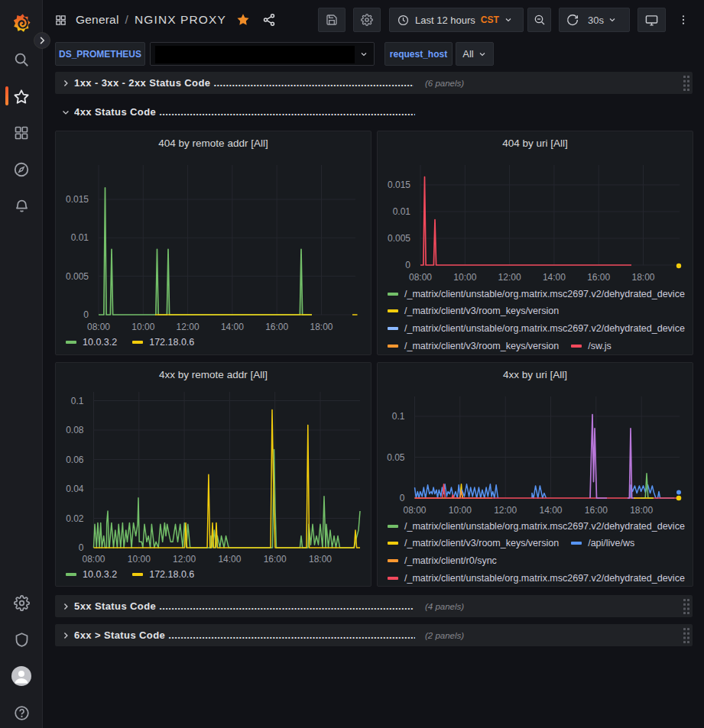  What do you see at coordinates (75, 519) in the screenshot?
I see `svg-text: 0.02` at bounding box center [75, 519].